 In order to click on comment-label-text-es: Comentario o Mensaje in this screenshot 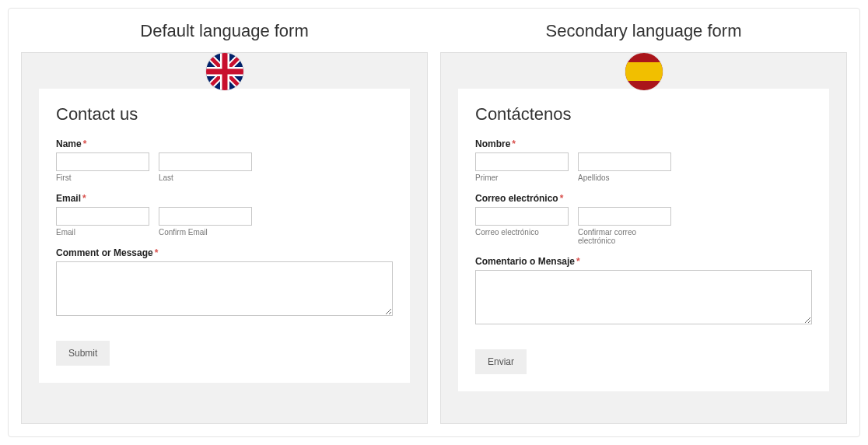, I will do `click(525, 261)`.